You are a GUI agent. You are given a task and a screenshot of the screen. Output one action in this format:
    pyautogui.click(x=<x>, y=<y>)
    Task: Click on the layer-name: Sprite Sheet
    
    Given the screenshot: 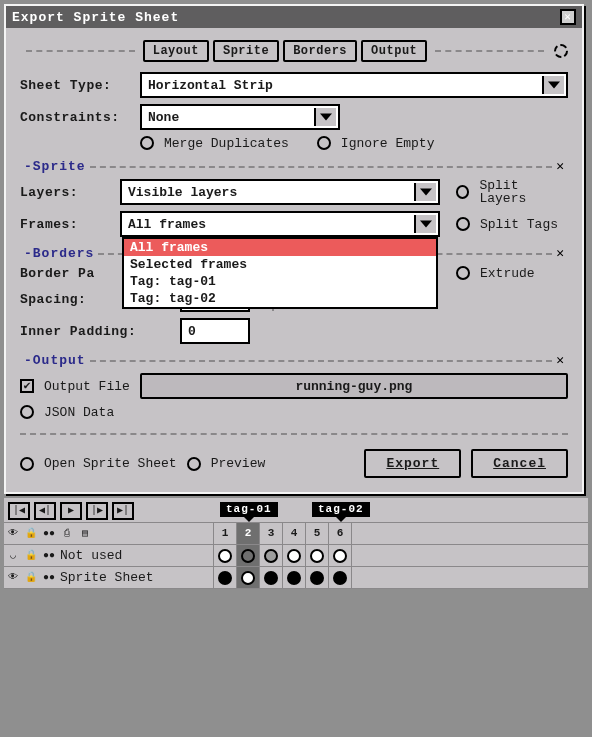 What is the action you would take?
    pyautogui.click(x=107, y=578)
    